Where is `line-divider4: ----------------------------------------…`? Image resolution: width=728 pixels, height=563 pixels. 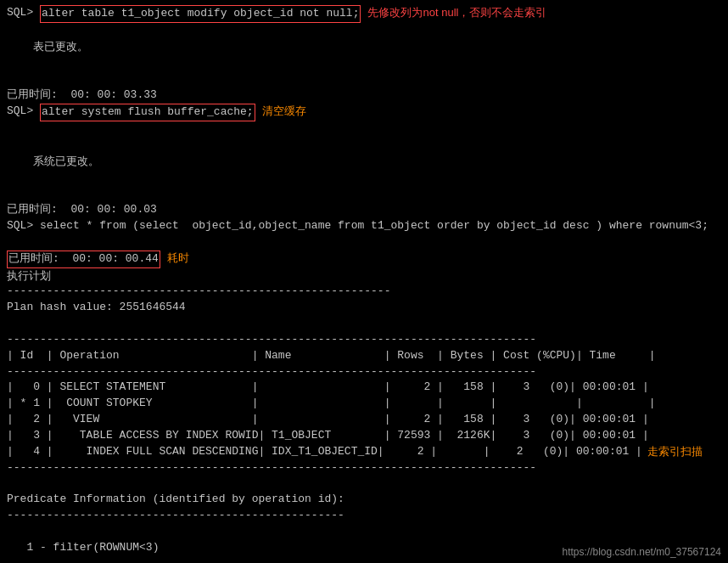 line-divider4: ----------------------------------------… is located at coordinates (364, 469).